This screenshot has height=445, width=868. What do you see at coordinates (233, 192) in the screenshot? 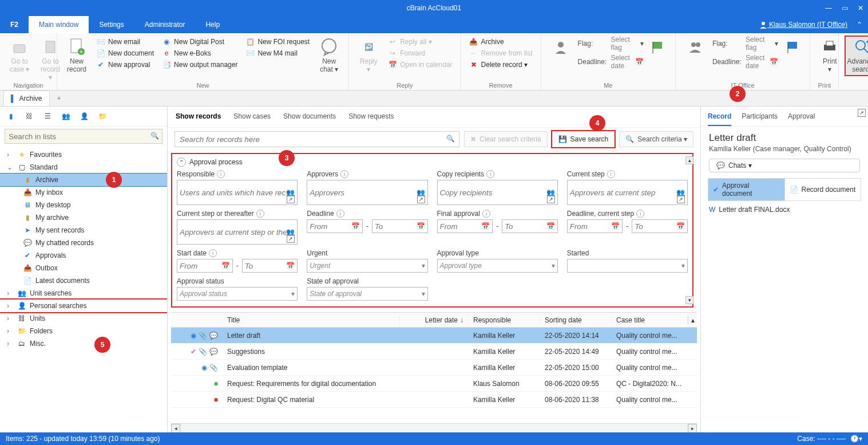
I see `responsible-input` at bounding box center [233, 192].